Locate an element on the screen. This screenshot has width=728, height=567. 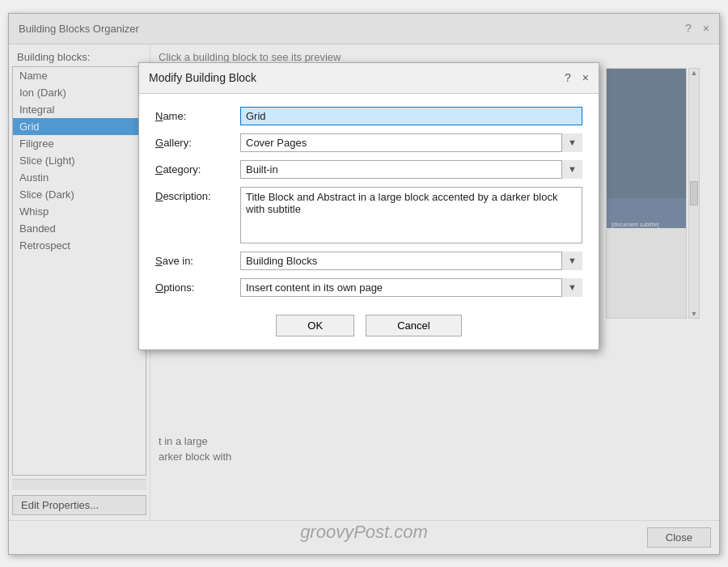
category-label: Category: is located at coordinates (197, 170).